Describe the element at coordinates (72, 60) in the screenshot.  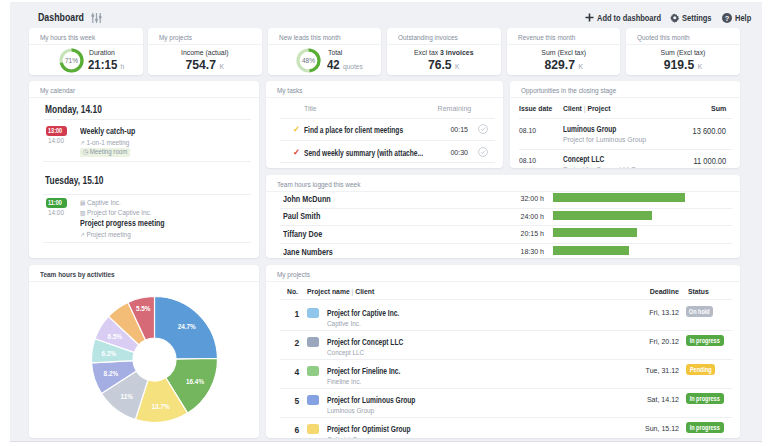
I see `svg-text: 71%` at that location.